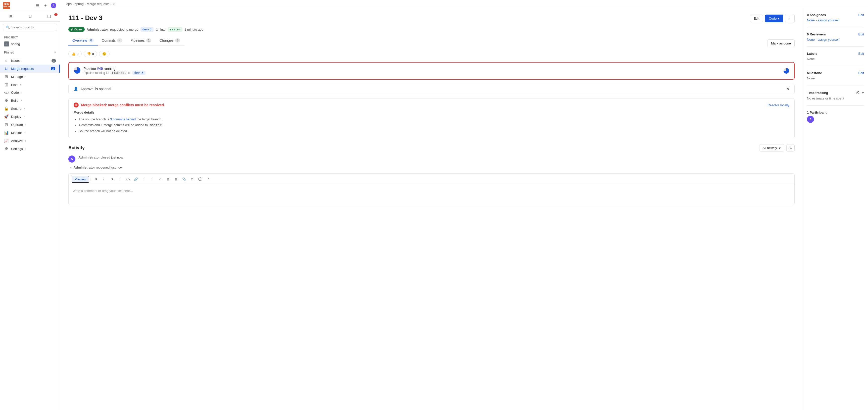  What do you see at coordinates (184, 179) in the screenshot?
I see `attach-button: 📎` at bounding box center [184, 179].